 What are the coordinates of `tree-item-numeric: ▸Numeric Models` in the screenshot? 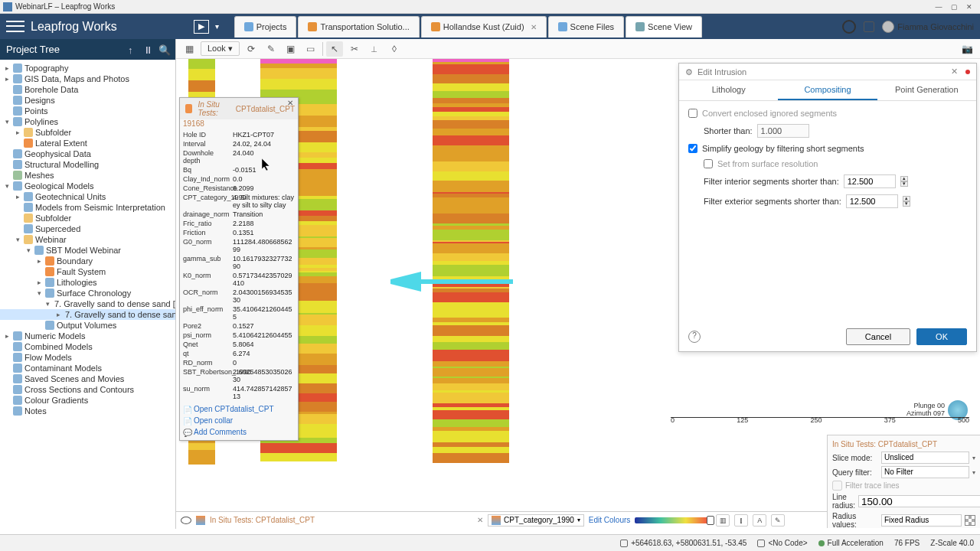 It's located at (87, 336).